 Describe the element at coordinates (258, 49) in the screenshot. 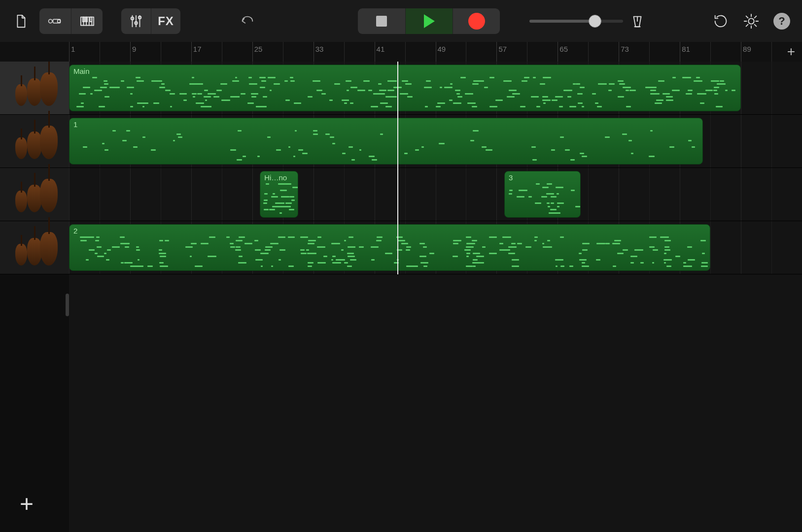

I see `ruler-bar-label: 25` at that location.